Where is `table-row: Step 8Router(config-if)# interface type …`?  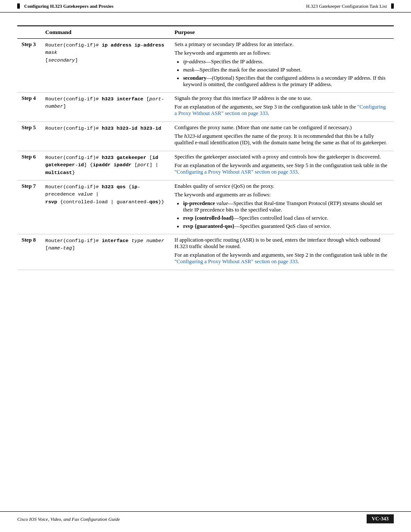 table-row: Step 8Router(config-if)# interface type … is located at coordinates (206, 252).